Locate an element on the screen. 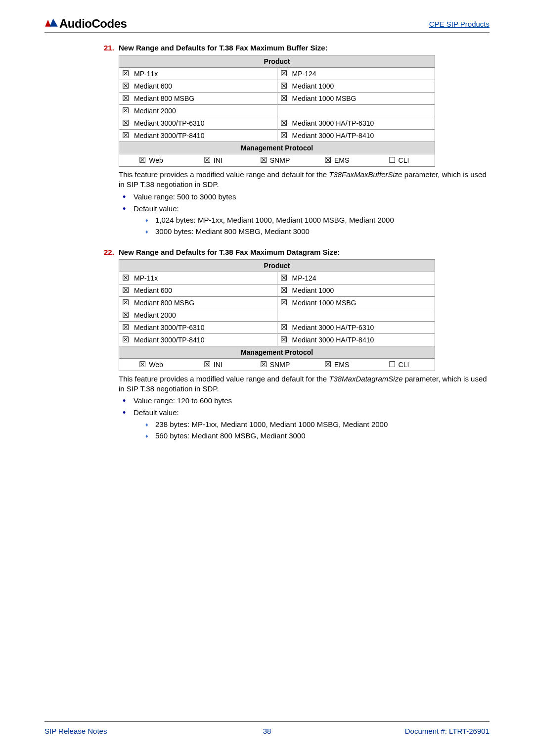 The height and width of the screenshot is (756, 534). header-link: CPE SIP Products is located at coordinates (459, 24).